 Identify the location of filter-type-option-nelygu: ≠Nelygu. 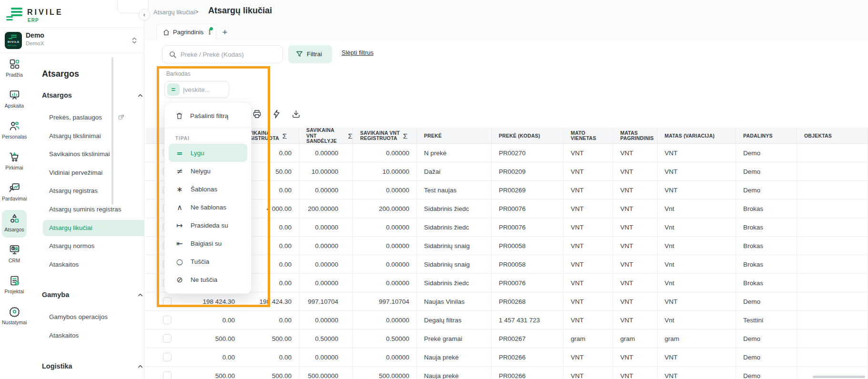
(208, 171).